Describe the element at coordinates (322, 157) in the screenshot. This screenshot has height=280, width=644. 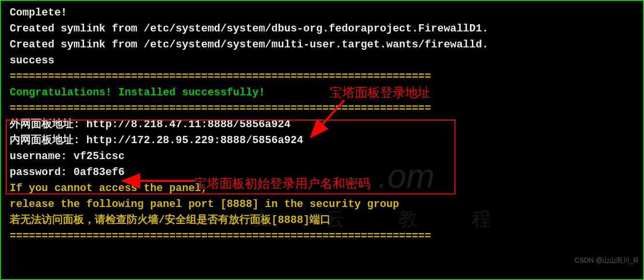
I see `panel-username: username: vf25icsc` at that location.